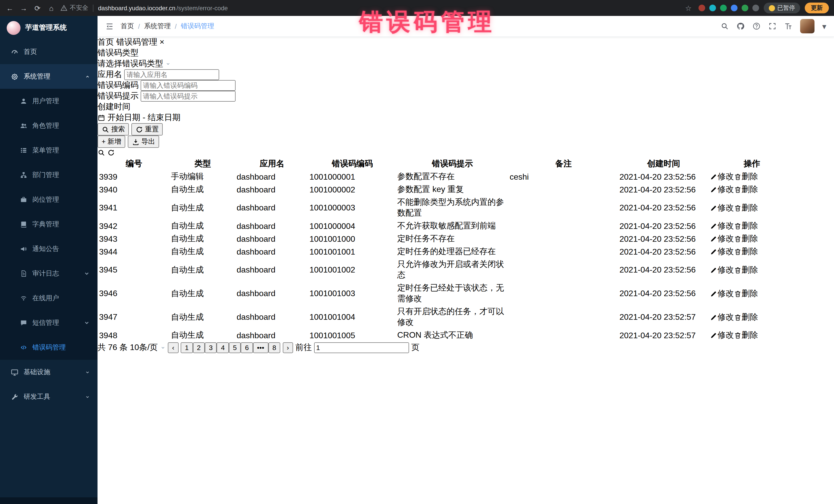 Image resolution: width=834 pixels, height=504 pixels. I want to click on avatar, so click(807, 26).